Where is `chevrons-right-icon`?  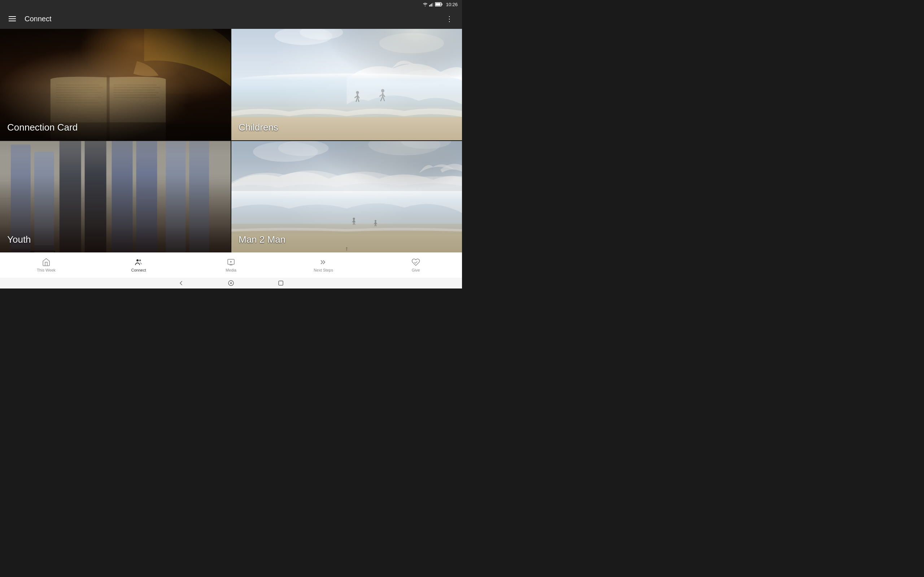 chevrons-right-icon is located at coordinates (323, 262).